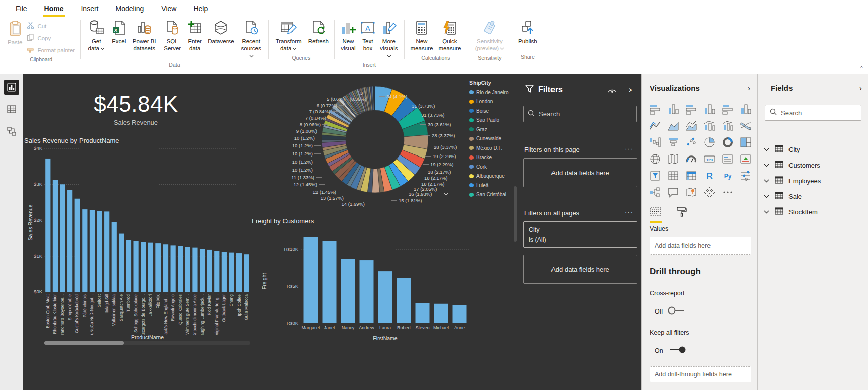  What do you see at coordinates (691, 109) in the screenshot?
I see `clustered-bar-chart-icon` at bounding box center [691, 109].